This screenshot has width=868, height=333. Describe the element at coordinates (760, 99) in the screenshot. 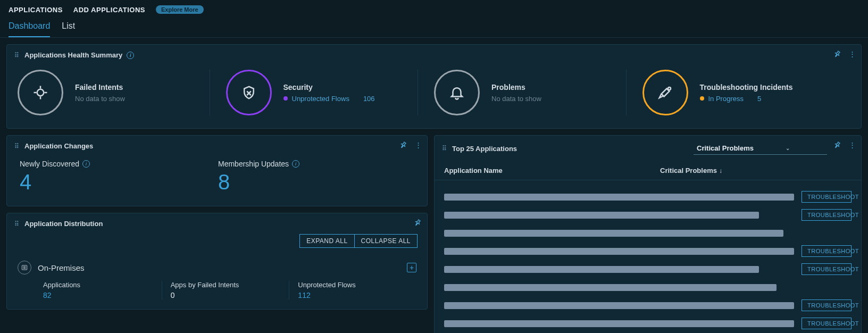

I see `in-progress-value: 5` at that location.